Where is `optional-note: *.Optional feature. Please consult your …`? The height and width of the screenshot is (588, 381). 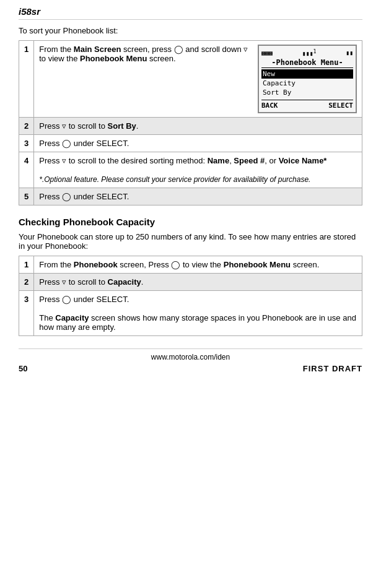
optional-note: *.Optional feature. Please consult your … is located at coordinates (175, 179).